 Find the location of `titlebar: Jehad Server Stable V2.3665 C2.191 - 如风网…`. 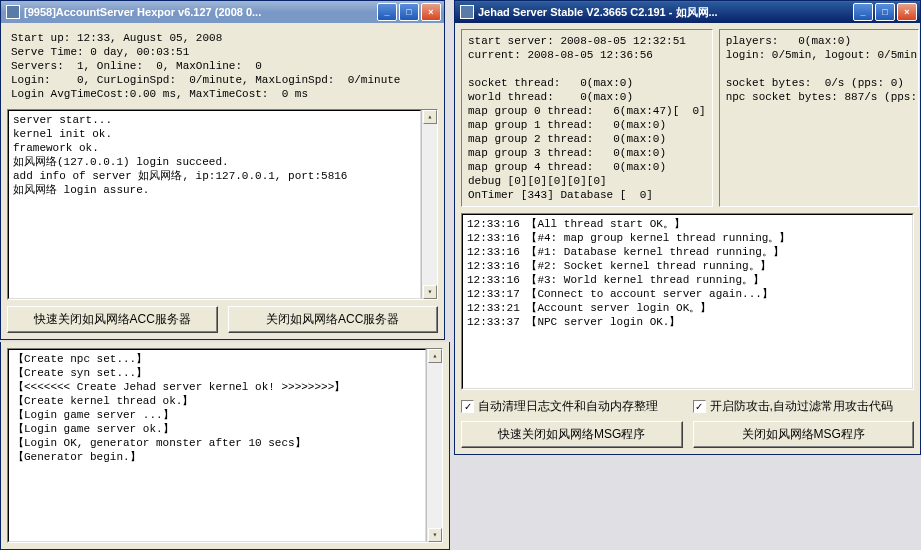

titlebar: Jehad Server Stable V2.3665 C2.191 - 如风网… is located at coordinates (688, 12).